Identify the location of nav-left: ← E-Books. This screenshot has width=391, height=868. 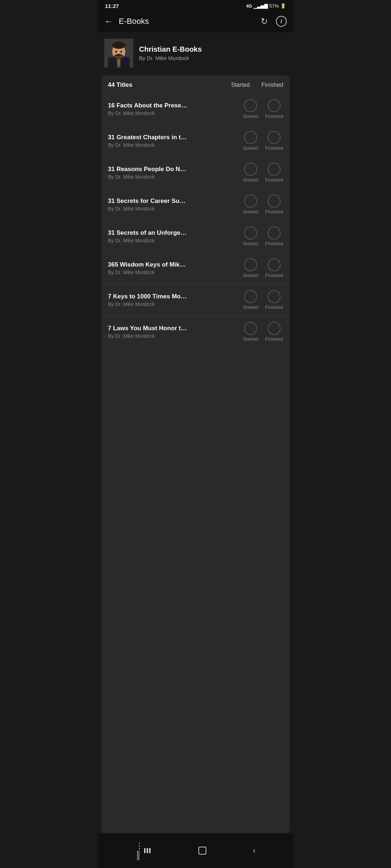
(127, 21).